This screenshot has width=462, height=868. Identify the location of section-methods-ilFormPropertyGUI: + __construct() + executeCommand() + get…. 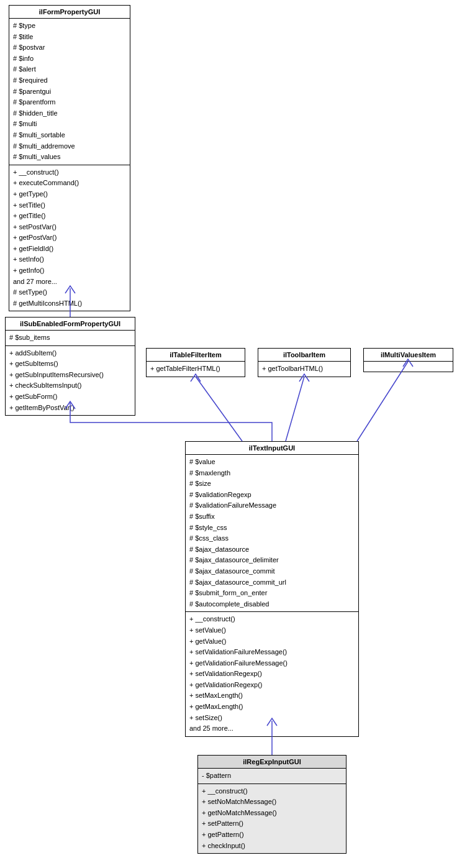
(70, 239).